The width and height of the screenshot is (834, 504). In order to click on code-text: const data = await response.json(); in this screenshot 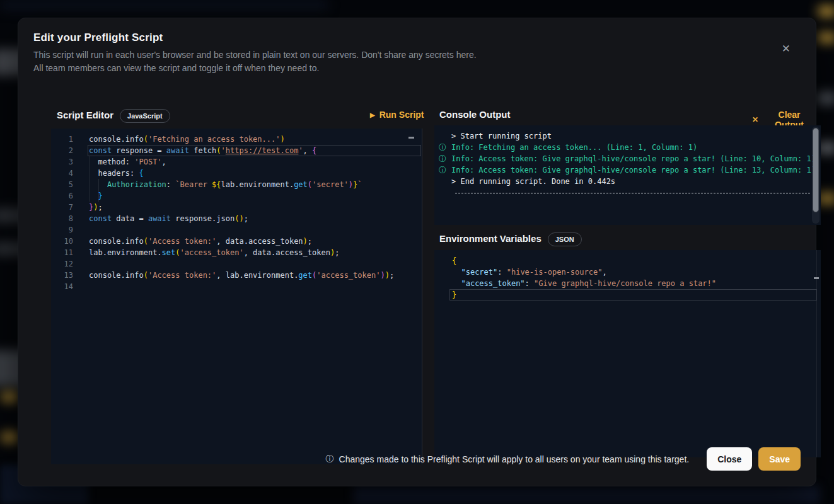, I will do `click(169, 219)`.